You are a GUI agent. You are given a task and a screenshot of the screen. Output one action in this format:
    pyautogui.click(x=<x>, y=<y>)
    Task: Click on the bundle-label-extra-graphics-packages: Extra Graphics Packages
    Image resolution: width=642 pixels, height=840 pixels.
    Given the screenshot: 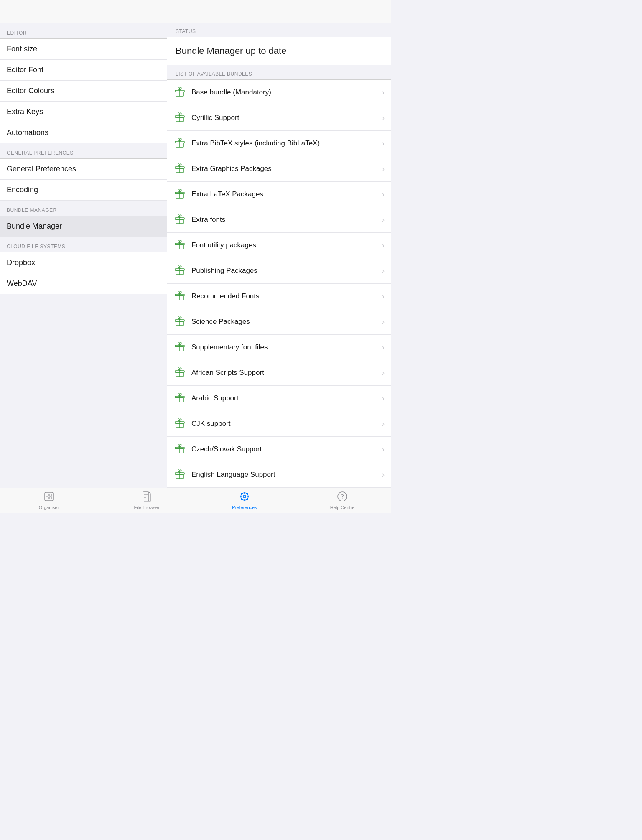 What is the action you would take?
    pyautogui.click(x=287, y=169)
    